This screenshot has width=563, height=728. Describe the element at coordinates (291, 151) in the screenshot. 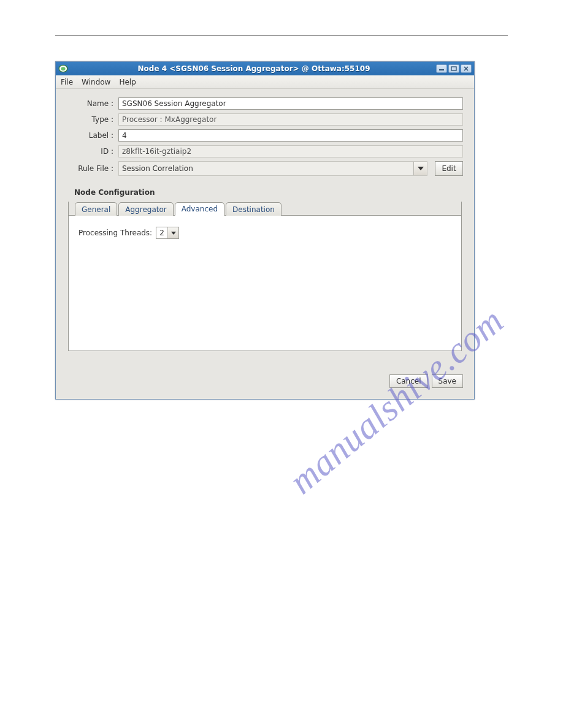

I see `id-field: z8kflt-16it-gztiaip2` at that location.